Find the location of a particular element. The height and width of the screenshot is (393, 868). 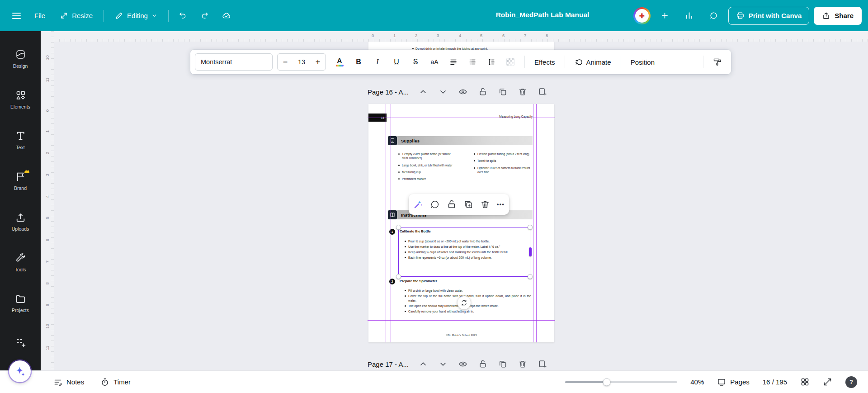

resize-handle-bottom-right is located at coordinates (530, 277).